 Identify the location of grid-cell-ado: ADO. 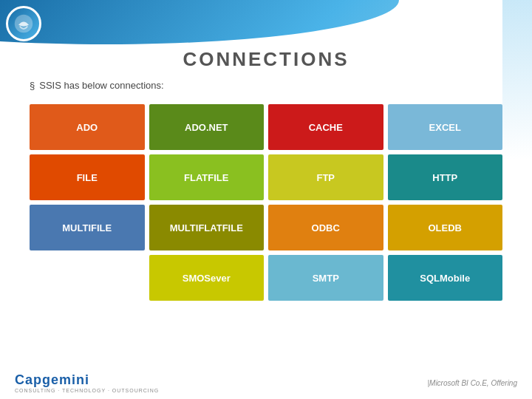
(87, 127).